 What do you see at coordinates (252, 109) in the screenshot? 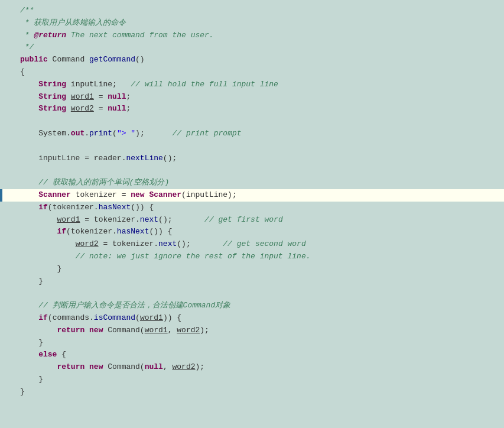
I see `code-line: String word2 = null;` at bounding box center [252, 109].